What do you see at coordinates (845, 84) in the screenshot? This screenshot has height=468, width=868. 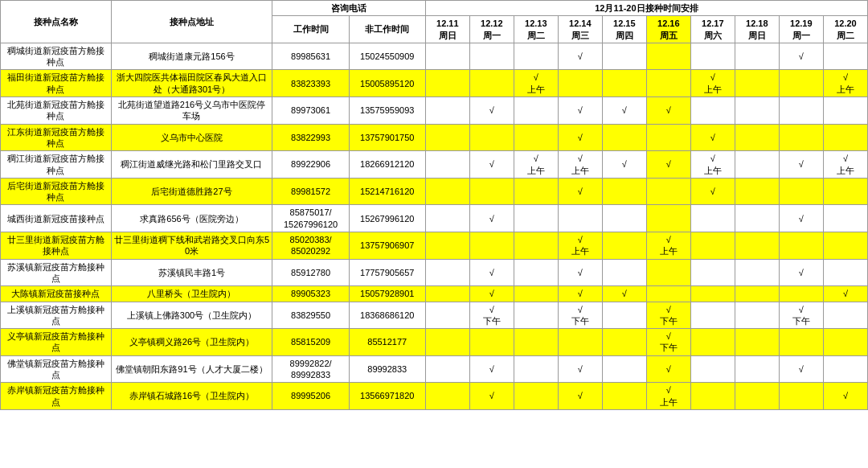 I see `cell-day-1-9: √上午` at bounding box center [845, 84].